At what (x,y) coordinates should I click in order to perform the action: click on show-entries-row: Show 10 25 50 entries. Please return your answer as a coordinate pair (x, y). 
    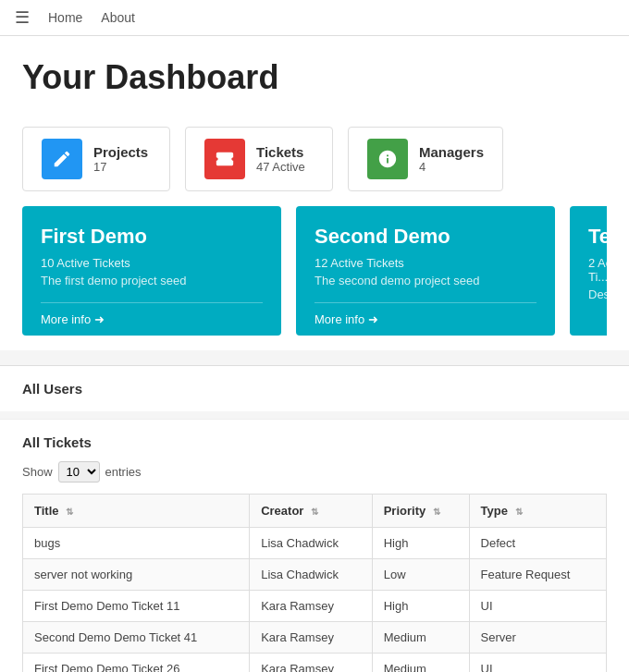
    Looking at the image, I should click on (314, 471).